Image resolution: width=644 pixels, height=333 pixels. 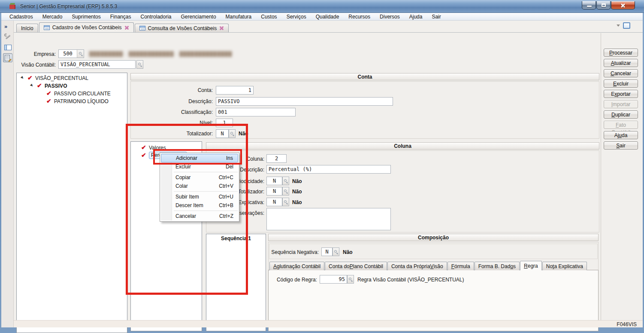 What do you see at coordinates (497, 266) in the screenshot?
I see `composicao-tab-forma-b-dados: Forma B. Dados` at bounding box center [497, 266].